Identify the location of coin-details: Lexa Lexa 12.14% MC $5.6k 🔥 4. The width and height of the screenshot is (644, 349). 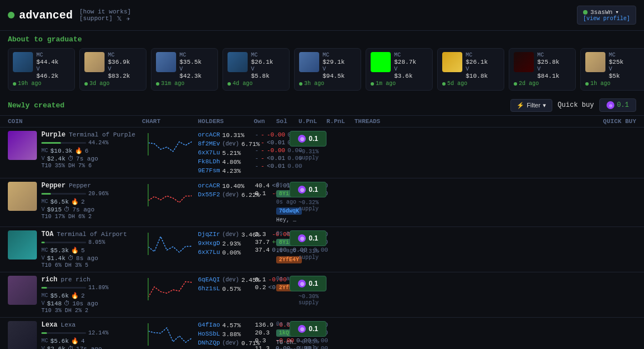
(92, 335).